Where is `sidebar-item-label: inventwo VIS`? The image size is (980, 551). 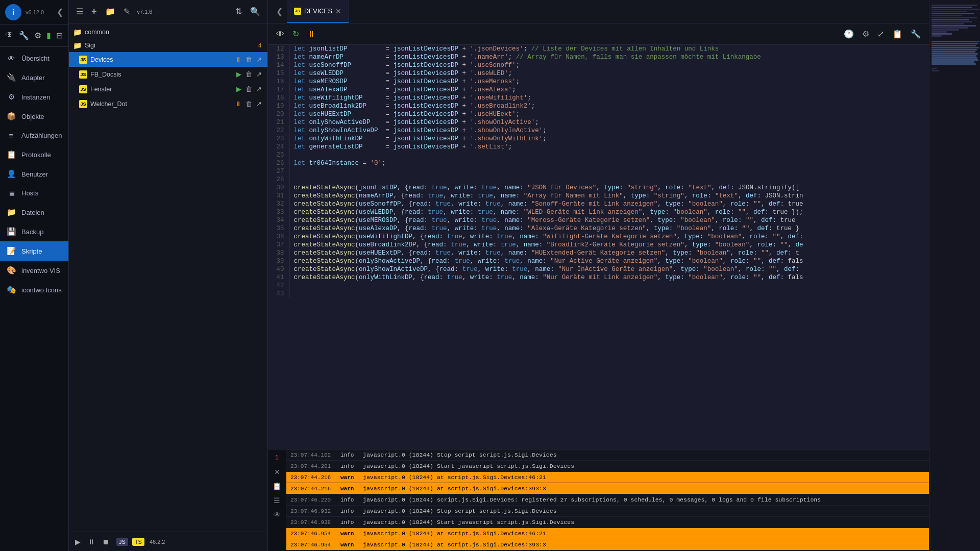
sidebar-item-label: inventwo VIS is located at coordinates (41, 270).